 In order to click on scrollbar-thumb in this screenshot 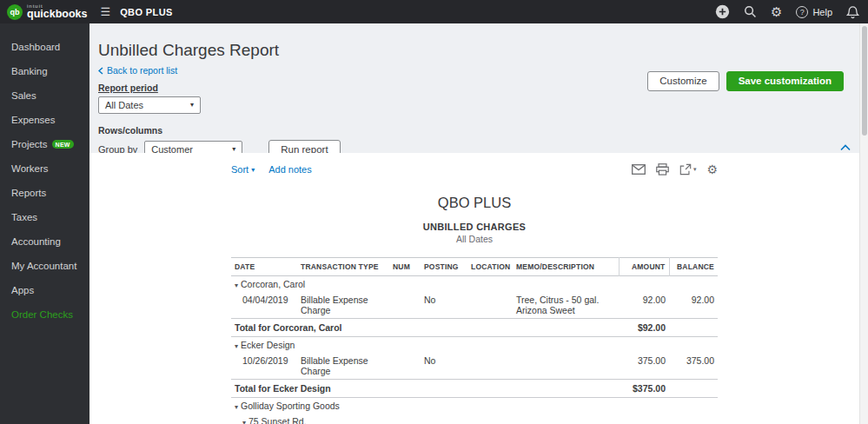, I will do `click(865, 81)`.